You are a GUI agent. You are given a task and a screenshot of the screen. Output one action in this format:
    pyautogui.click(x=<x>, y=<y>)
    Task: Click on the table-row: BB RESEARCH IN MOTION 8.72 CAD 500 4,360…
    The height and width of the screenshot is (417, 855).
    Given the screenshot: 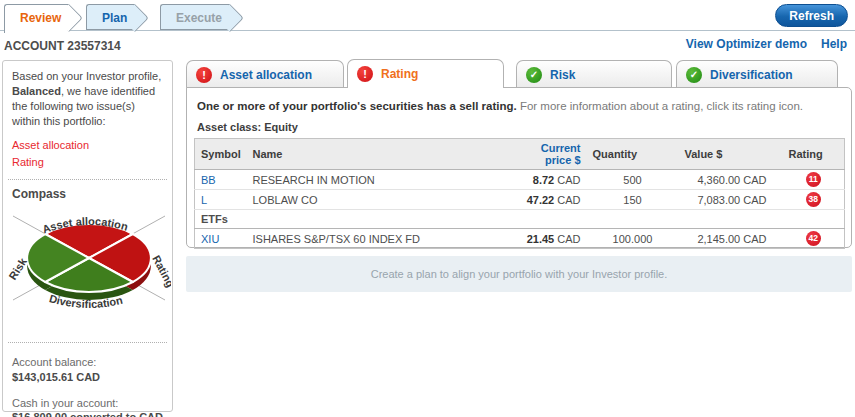 What is the action you would take?
    pyautogui.click(x=520, y=180)
    